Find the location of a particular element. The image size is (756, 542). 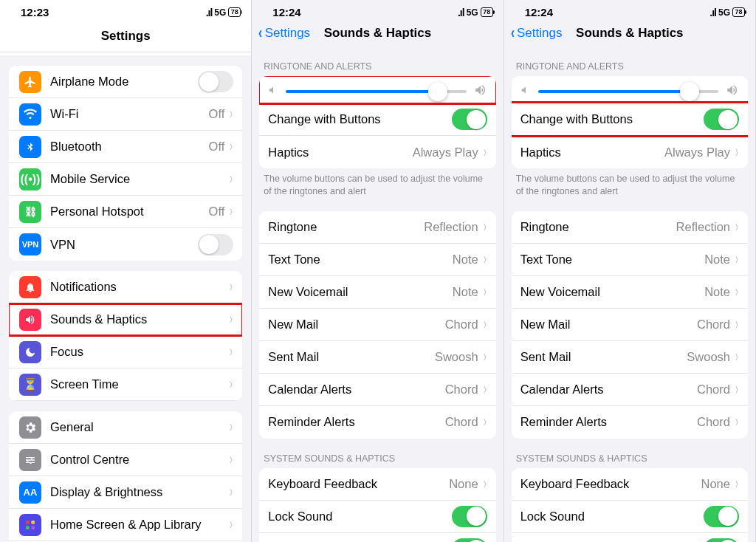

row-label: VPN is located at coordinates (124, 245).